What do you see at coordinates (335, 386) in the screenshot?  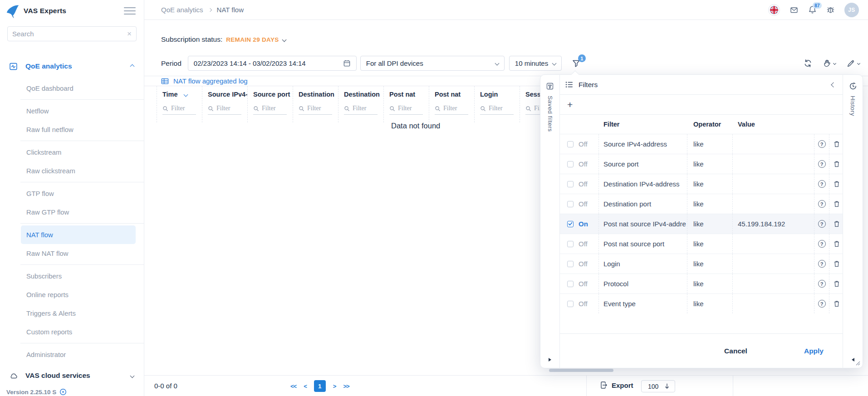 I see `next-page-button: >` at bounding box center [335, 386].